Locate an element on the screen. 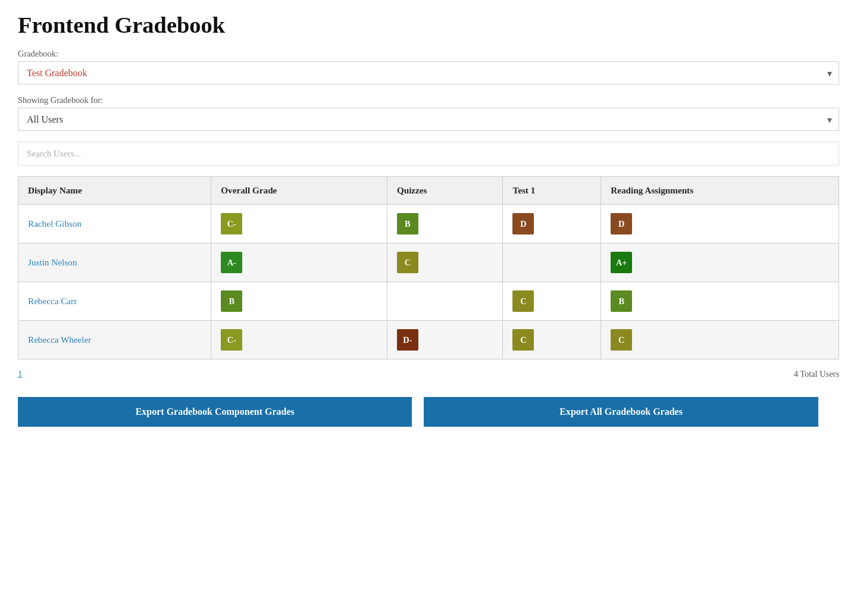 The image size is (857, 616). student-name-link: Rebecca Wheeler is located at coordinates (60, 339).